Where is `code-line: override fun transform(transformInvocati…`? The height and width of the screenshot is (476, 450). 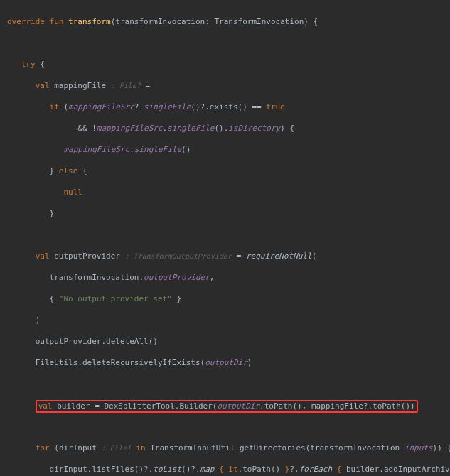 code-line: override fun transform(transformInvocati… is located at coordinates (229, 21).